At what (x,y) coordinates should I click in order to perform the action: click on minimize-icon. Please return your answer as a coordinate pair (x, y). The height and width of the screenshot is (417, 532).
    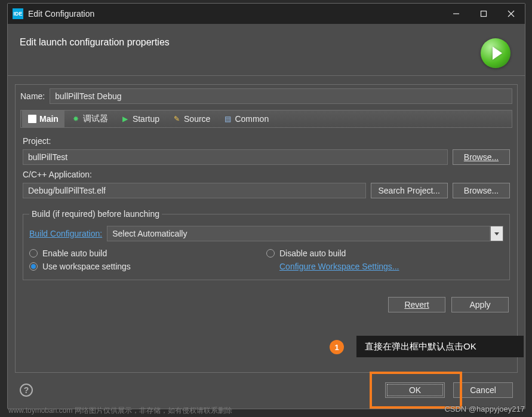
    Looking at the image, I should click on (456, 14).